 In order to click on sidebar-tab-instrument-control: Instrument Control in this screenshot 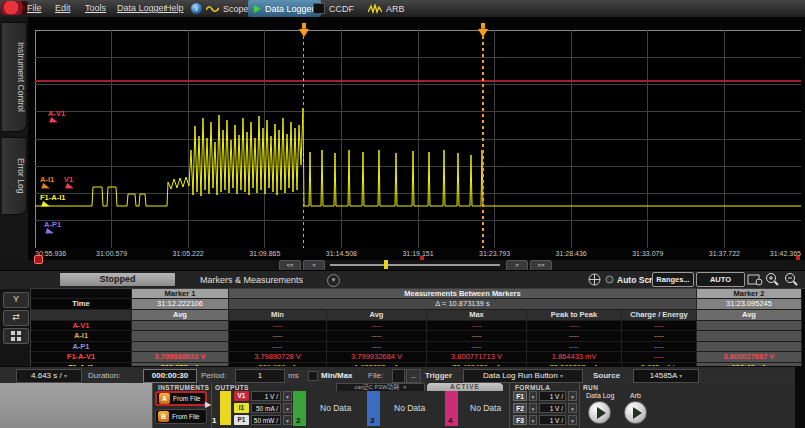, I will do `click(14, 77)`.